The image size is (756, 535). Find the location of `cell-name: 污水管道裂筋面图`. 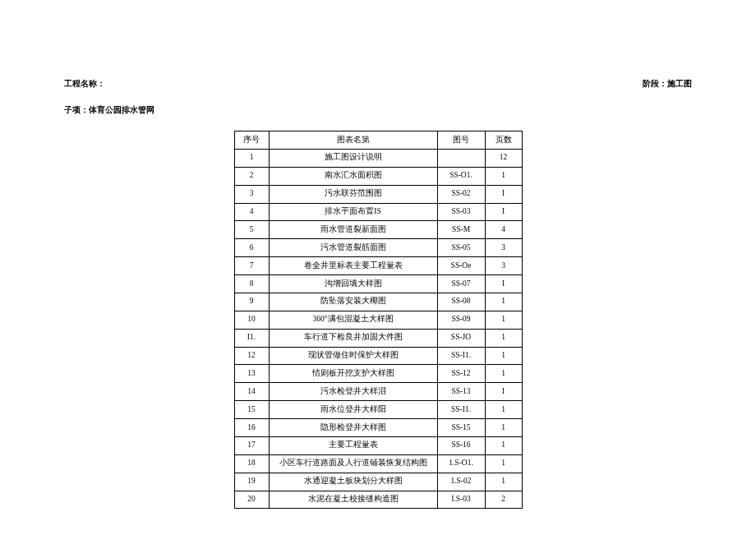

cell-name: 污水管道裂筋面图 is located at coordinates (353, 248).